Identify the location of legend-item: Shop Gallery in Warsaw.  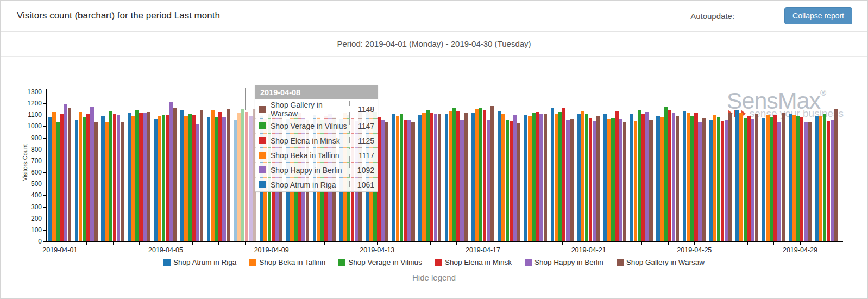
(661, 262).